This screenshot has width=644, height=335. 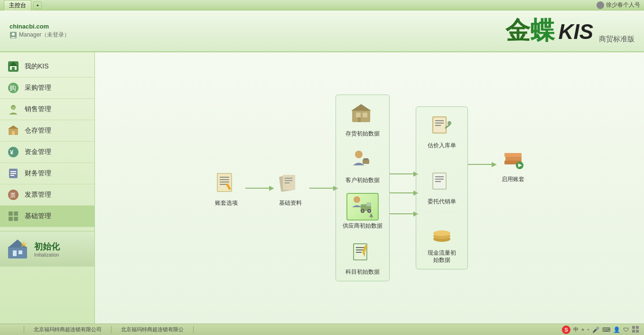 What do you see at coordinates (363, 272) in the screenshot?
I see `kemu-label: 科目初始数据` at bounding box center [363, 272].